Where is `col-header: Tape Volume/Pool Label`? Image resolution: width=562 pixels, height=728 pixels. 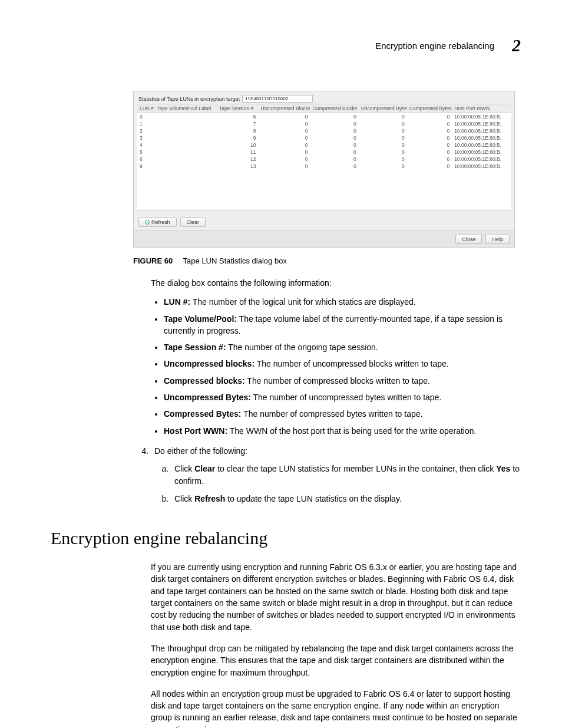 col-header: Tape Volume/Pool Label is located at coordinates (186, 108).